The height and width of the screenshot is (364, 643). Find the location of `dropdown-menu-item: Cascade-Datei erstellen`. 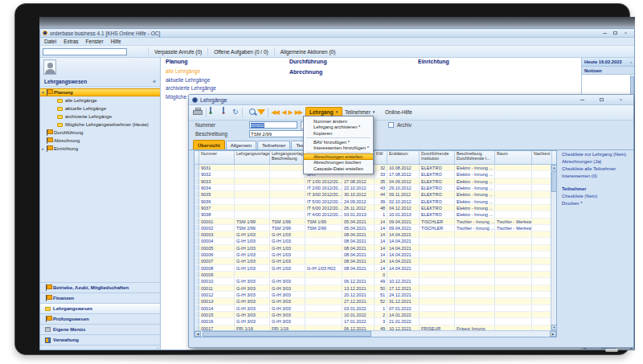

dropdown-menu-item: Cascade-Datei erstellen is located at coordinates (338, 169).